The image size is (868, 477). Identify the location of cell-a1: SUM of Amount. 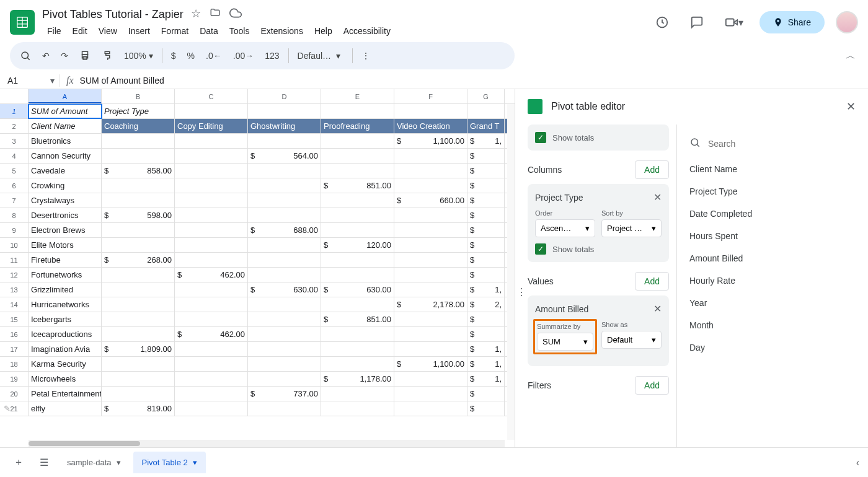
(65, 112).